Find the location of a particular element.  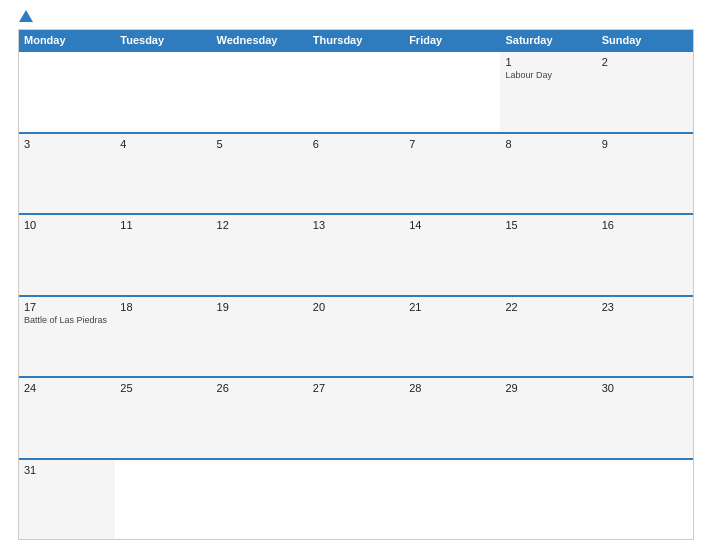

day-number: 20 is located at coordinates (356, 307).